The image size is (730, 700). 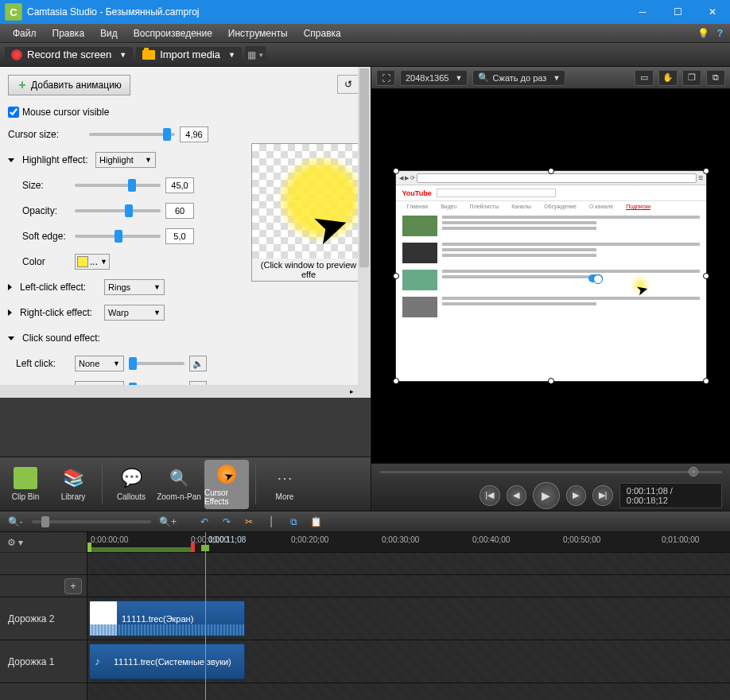 What do you see at coordinates (60, 287) in the screenshot?
I see `left-click-effect-label: Left-click effect:` at bounding box center [60, 287].